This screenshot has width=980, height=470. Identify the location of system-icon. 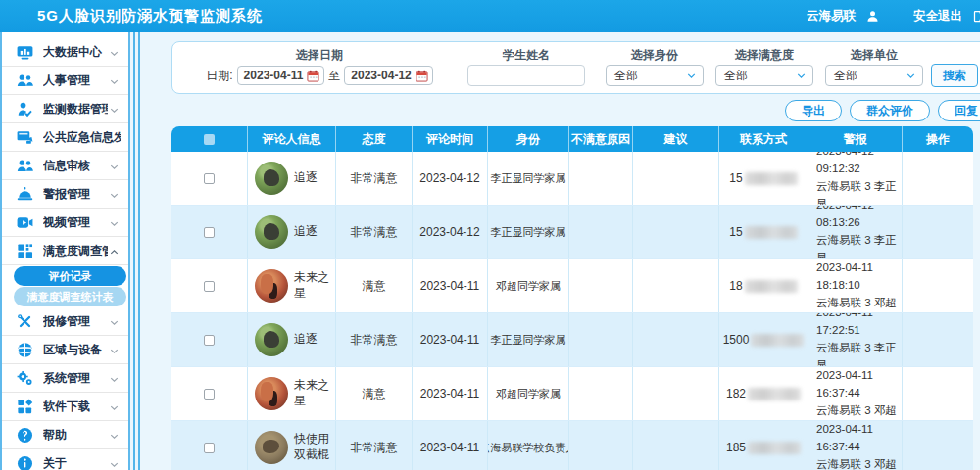
(25, 378).